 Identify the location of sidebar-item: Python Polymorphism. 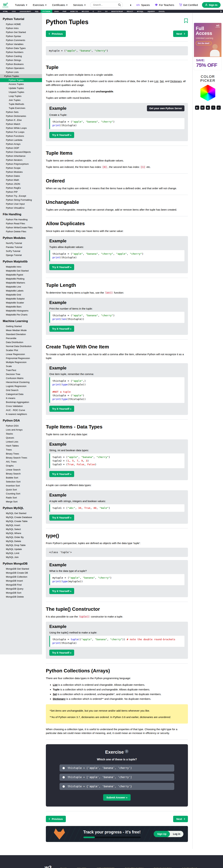
(21, 164).